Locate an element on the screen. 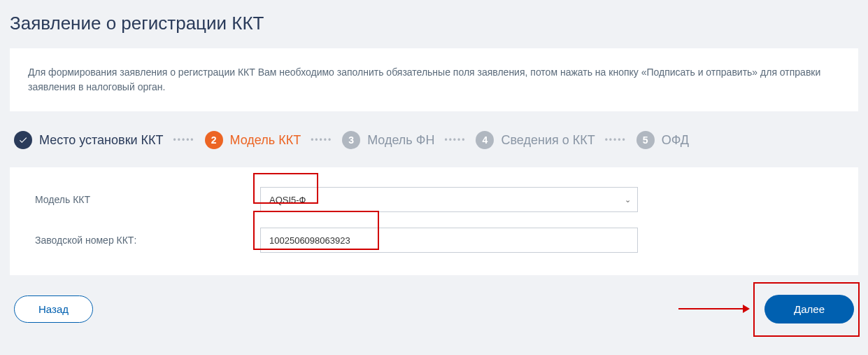 The width and height of the screenshot is (868, 355). step-label: Модель ККТ is located at coordinates (266, 140).